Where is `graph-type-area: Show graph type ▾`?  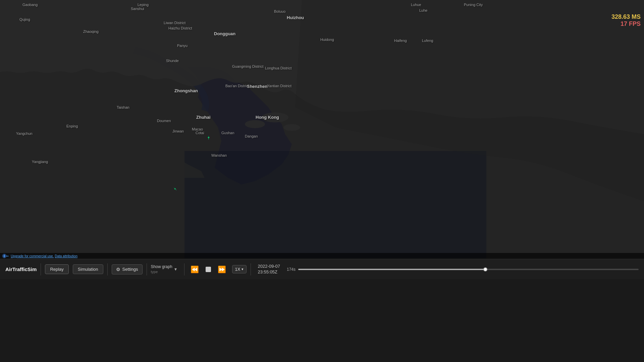 graph-type-area: Show graph type ▾ is located at coordinates (165, 269).